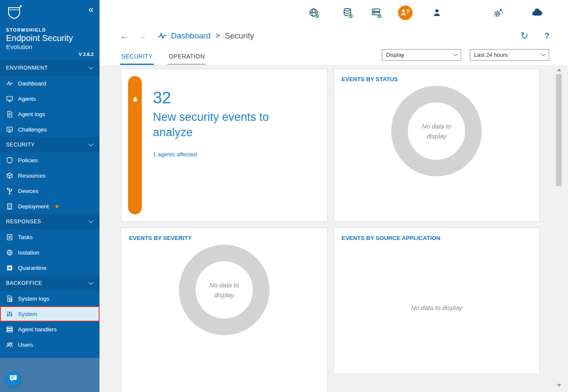 The width and height of the screenshot is (568, 392). What do you see at coordinates (32, 114) in the screenshot?
I see `sidebar-item-label: Agent logs` at bounding box center [32, 114].